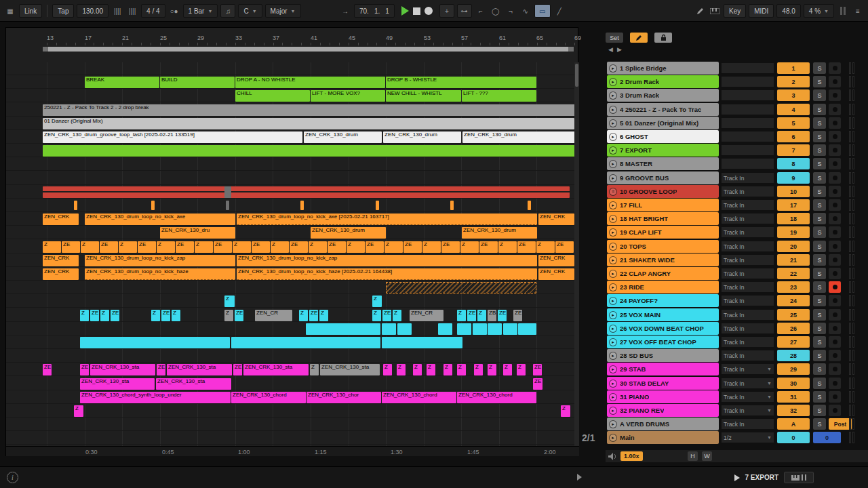 This screenshot has width=868, height=488. What do you see at coordinates (283, 11) in the screenshot?
I see `scale-select: Major ▼` at bounding box center [283, 11].